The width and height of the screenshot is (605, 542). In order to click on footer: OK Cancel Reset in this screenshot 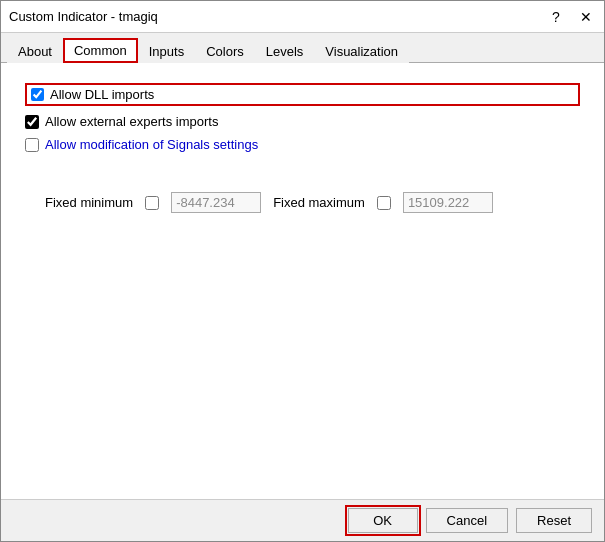, I will do `click(302, 520)`.